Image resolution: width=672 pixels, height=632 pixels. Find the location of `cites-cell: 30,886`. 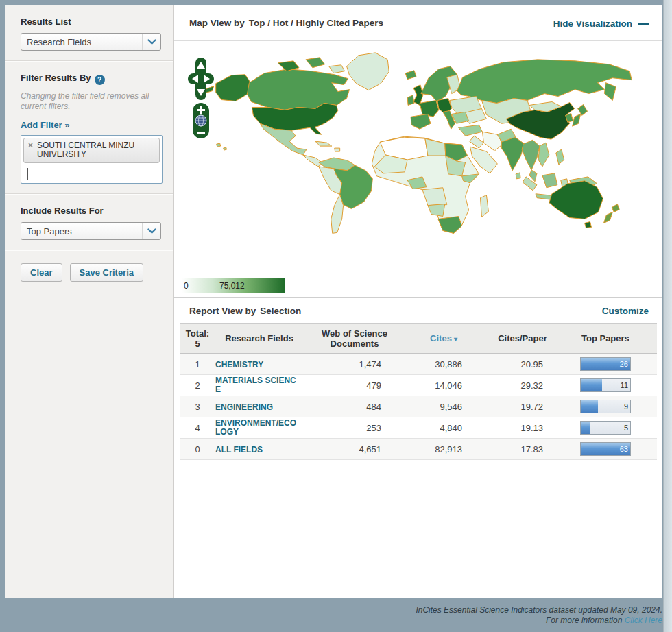

cites-cell: 30,886 is located at coordinates (444, 365).